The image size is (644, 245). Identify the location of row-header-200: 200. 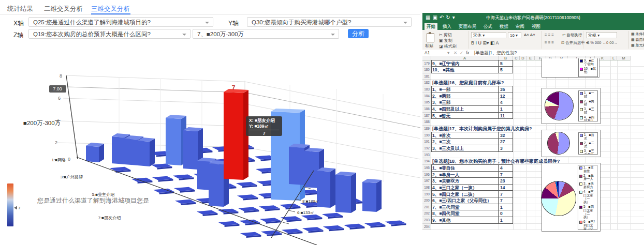
(427, 201).